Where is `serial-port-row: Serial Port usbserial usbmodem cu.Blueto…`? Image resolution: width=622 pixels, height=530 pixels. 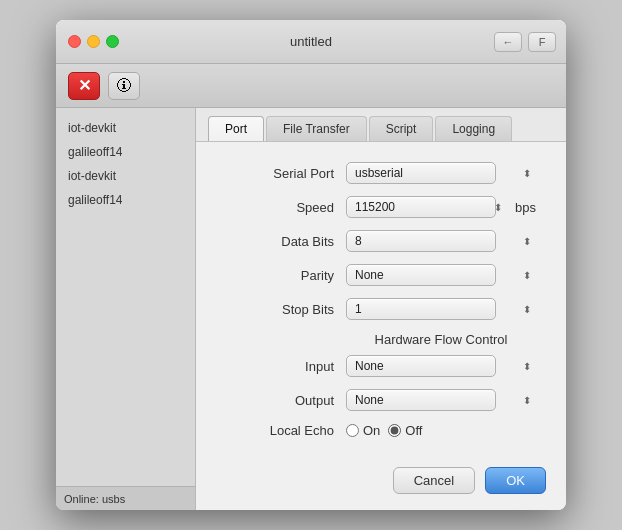
serial-port-row: Serial Port usbserial usbmodem cu.Blueto… is located at coordinates (381, 173).